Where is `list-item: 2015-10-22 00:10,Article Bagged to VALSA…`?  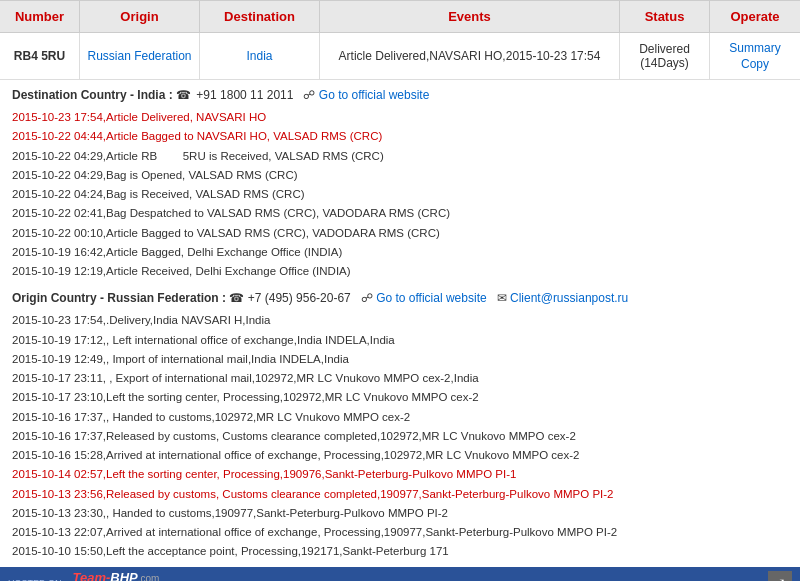 list-item: 2015-10-22 00:10,Article Bagged to VALSA… is located at coordinates (400, 234).